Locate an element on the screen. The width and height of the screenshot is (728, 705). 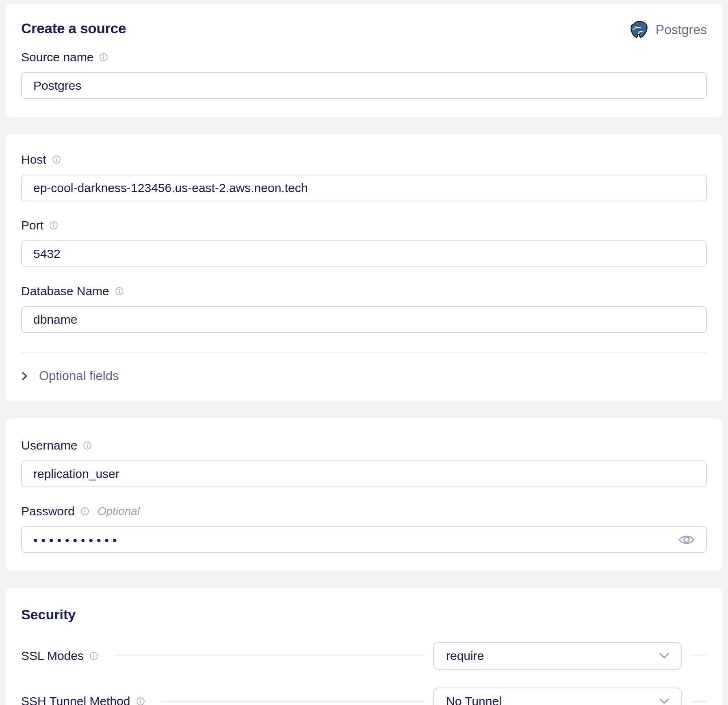
ssl-modes-value: require is located at coordinates (465, 656).